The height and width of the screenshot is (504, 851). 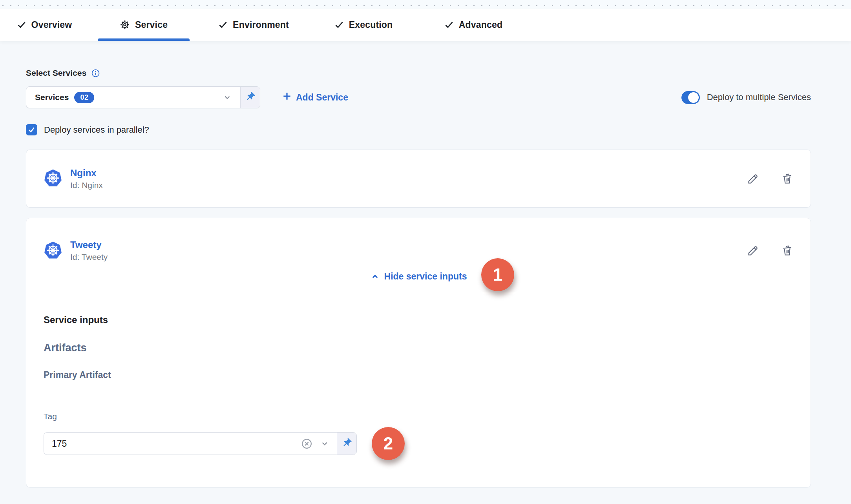 What do you see at coordinates (371, 25) in the screenshot?
I see `tab-label: Execution` at bounding box center [371, 25].